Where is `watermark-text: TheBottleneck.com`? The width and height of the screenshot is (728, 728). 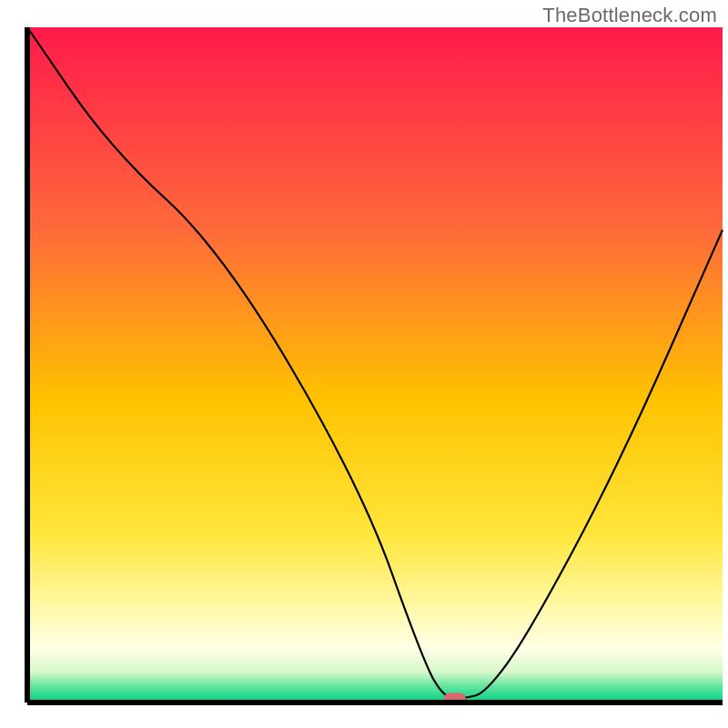
watermark-text: TheBottleneck.com is located at coordinates (630, 15).